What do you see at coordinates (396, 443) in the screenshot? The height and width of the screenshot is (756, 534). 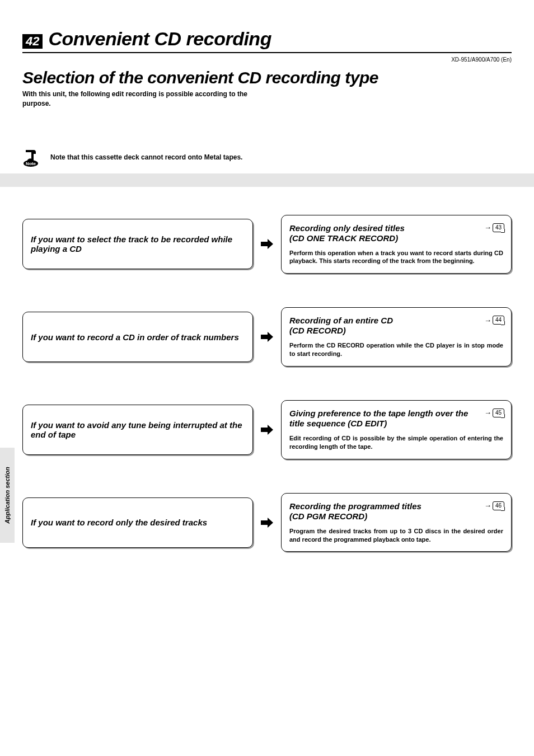 I see `option-result-description: Edit recording of CD is possible by the …` at bounding box center [396, 443].